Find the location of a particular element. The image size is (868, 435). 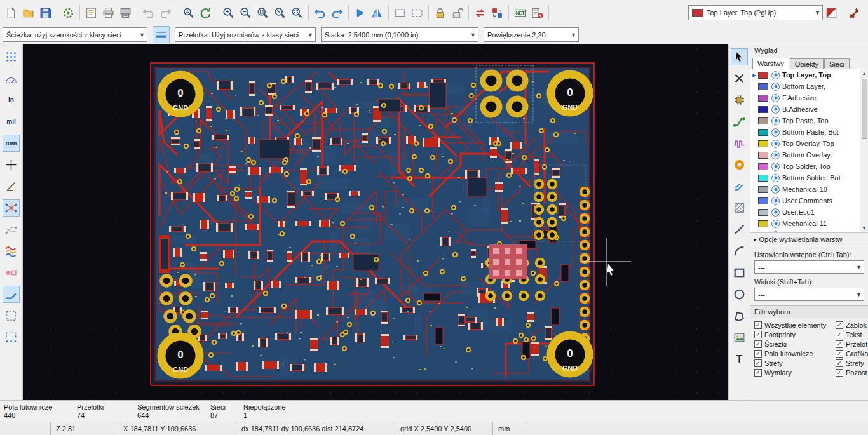

scrollbar-thumb is located at coordinates (864, 109).